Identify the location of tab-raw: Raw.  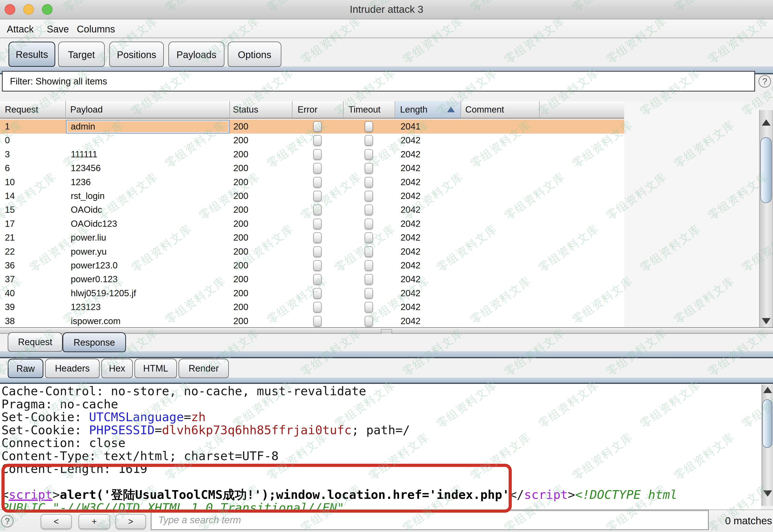
(25, 368).